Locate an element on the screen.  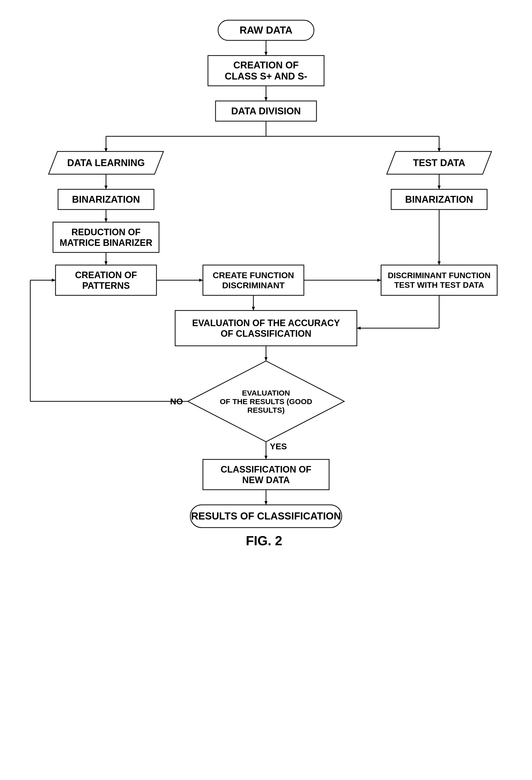
create-function-node: CREATE FUNCTIONDISCRIMINANT is located at coordinates (253, 280).